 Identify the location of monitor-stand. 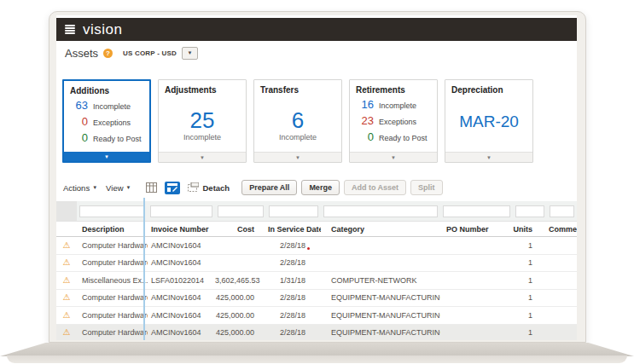
(317, 350).